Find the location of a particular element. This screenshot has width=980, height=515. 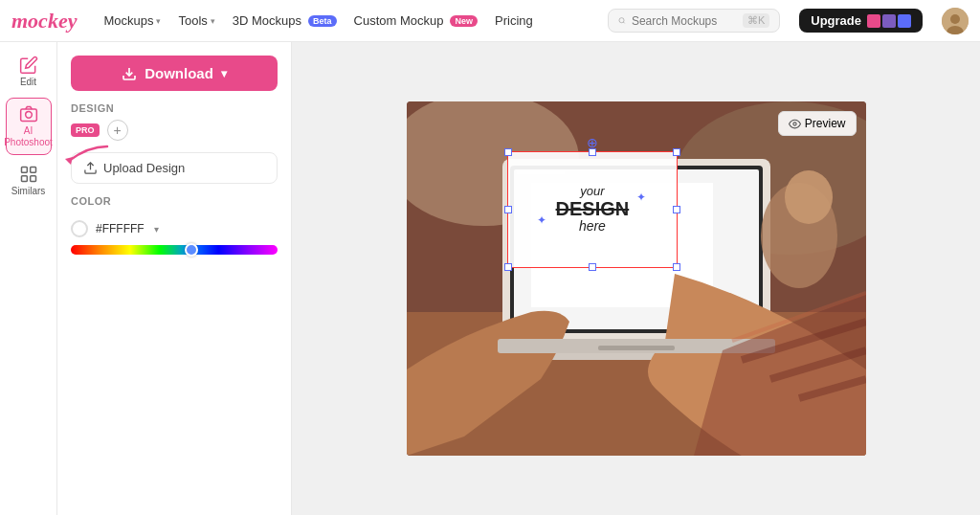

similars-icon is located at coordinates (29, 174).